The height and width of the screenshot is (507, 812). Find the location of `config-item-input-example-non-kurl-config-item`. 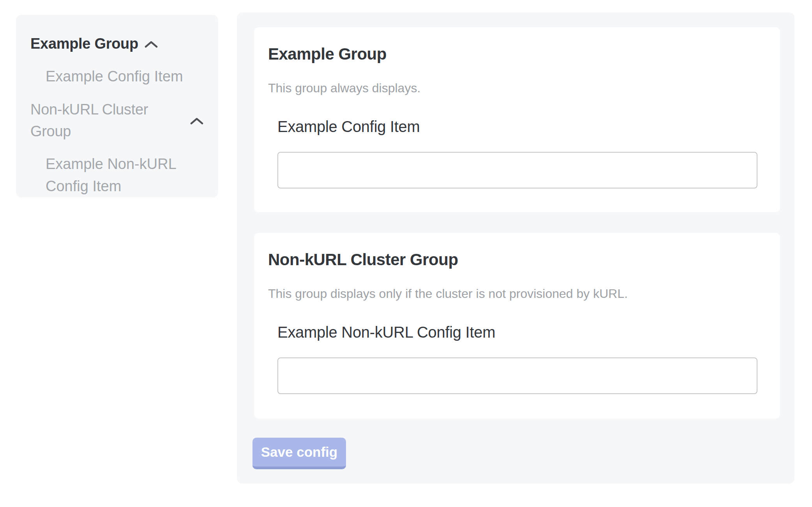

config-item-input-example-non-kurl-config-item is located at coordinates (517, 376).